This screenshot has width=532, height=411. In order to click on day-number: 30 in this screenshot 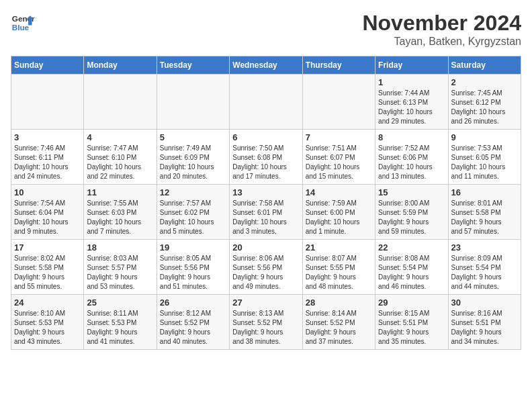, I will do `click(485, 302)`.